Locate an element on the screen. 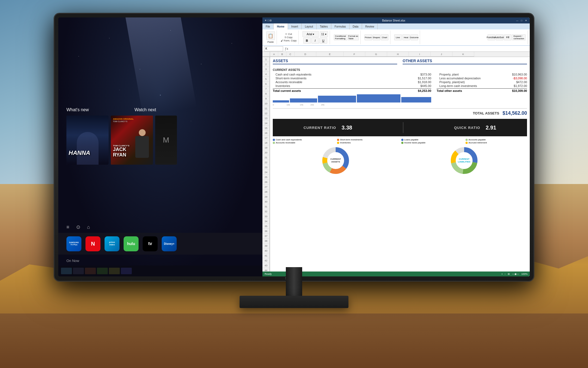  font-select: Arial ▾ is located at coordinates (311, 34).